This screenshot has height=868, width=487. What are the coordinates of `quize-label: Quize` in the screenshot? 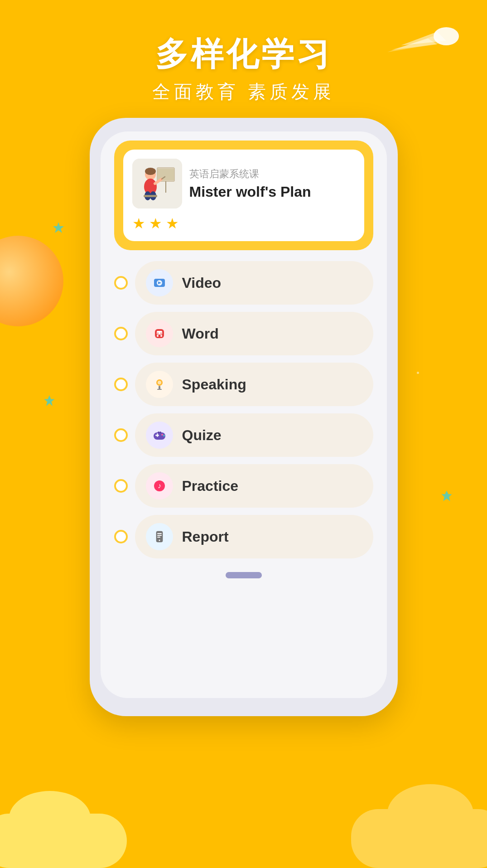 It's located at (202, 435).